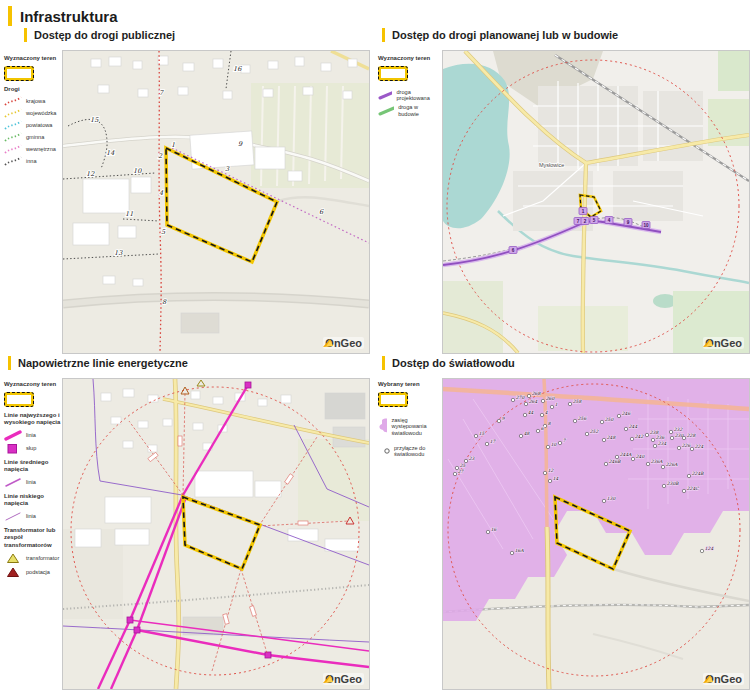 The image size is (750, 699). Describe the element at coordinates (69, 16) in the screenshot. I see `page-title: Infrastruktura` at that location.